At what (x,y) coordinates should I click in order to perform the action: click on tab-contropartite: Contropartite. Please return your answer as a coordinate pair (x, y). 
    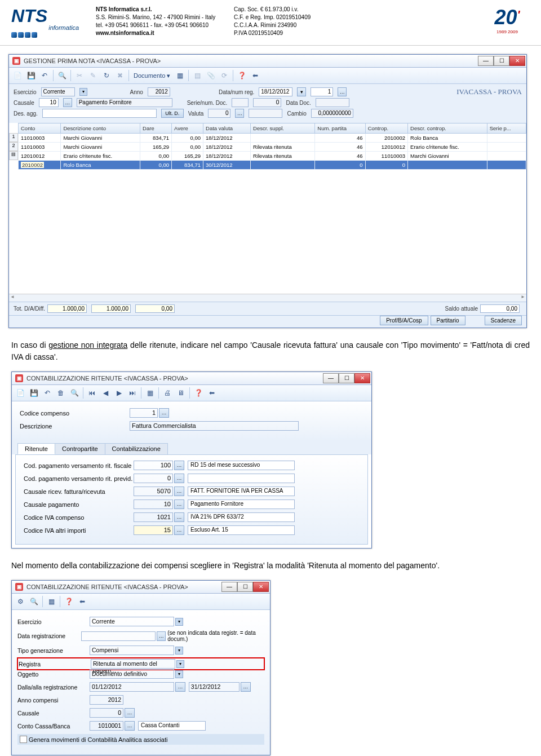
    Looking at the image, I should click on (80, 449).